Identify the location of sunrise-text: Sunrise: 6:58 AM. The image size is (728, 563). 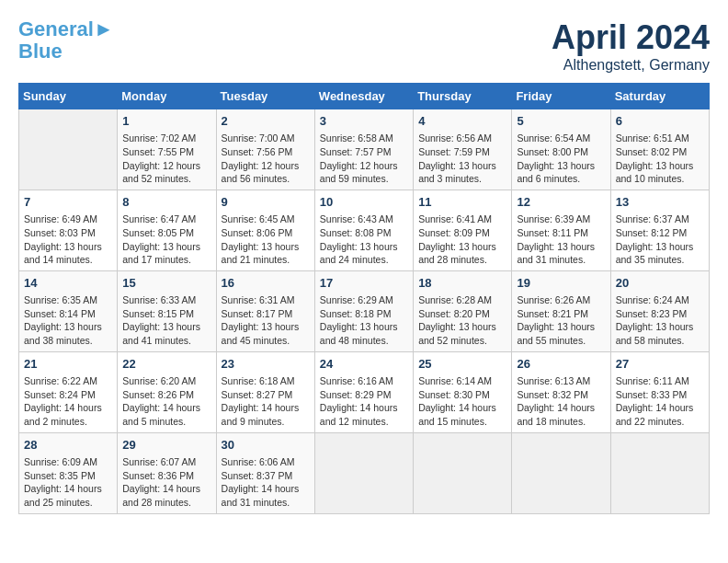
(357, 138).